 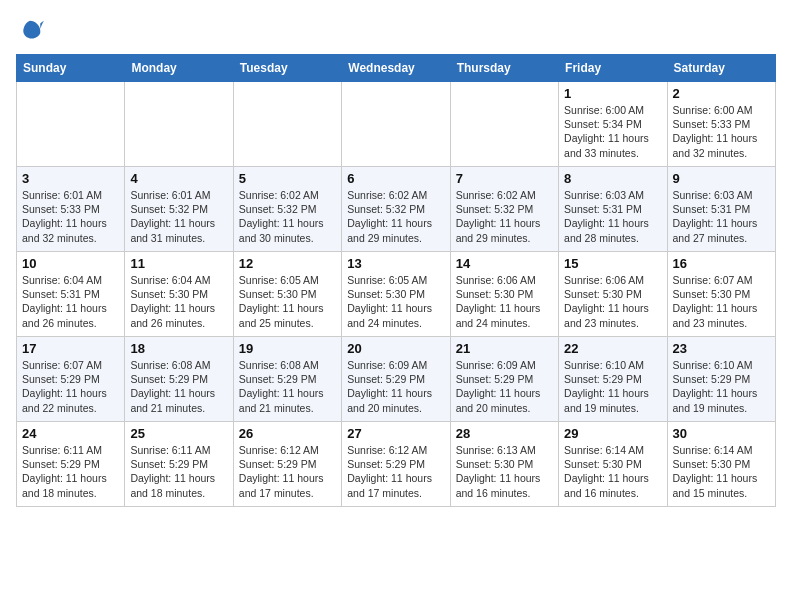 What do you see at coordinates (287, 294) in the screenshot?
I see `calendar-cell: 12Sunrise: 6:05 AM Sunset: 5:30 PM Dayli…` at bounding box center [287, 294].